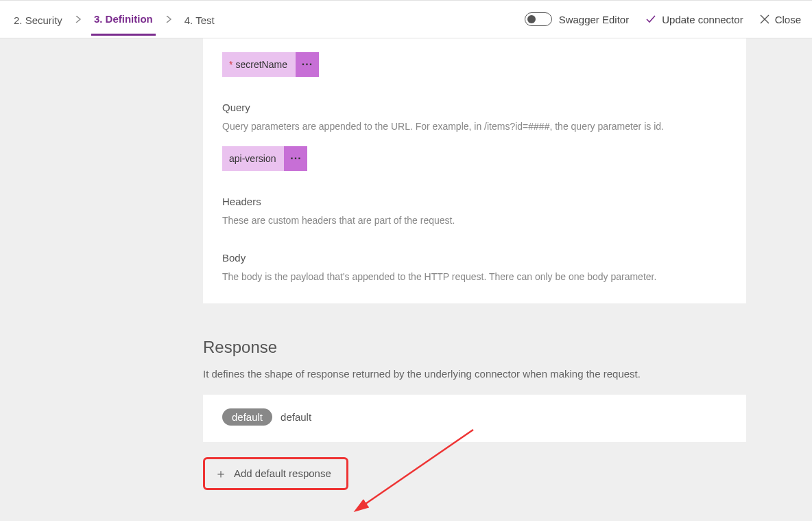  What do you see at coordinates (296, 417) in the screenshot?
I see `response-label: default` at bounding box center [296, 417].